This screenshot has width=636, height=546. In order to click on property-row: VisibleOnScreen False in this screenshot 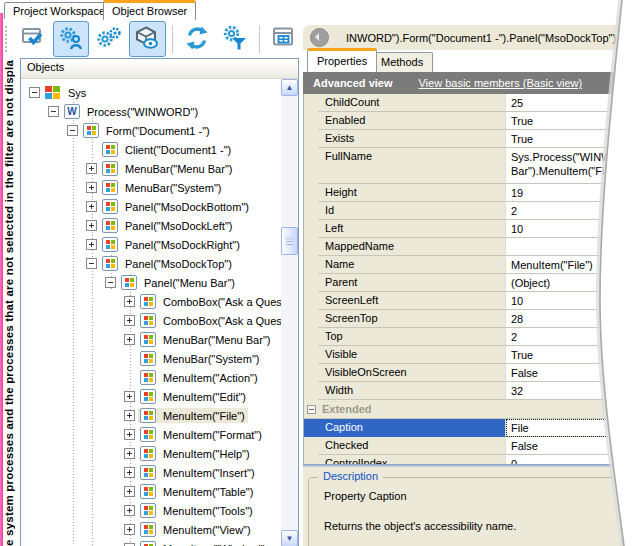, I will do `click(470, 373)`.